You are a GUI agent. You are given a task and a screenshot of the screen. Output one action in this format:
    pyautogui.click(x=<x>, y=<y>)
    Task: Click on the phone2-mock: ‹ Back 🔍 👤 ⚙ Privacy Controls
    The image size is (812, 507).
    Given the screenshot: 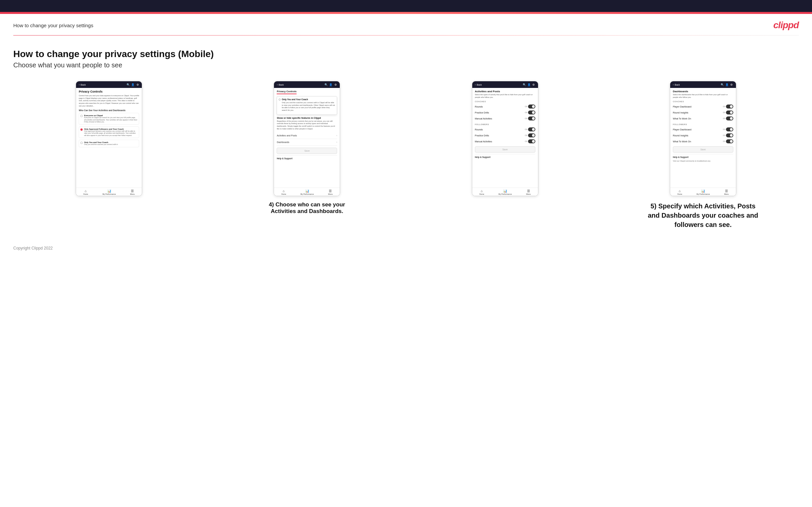 What is the action you would take?
    pyautogui.click(x=307, y=138)
    